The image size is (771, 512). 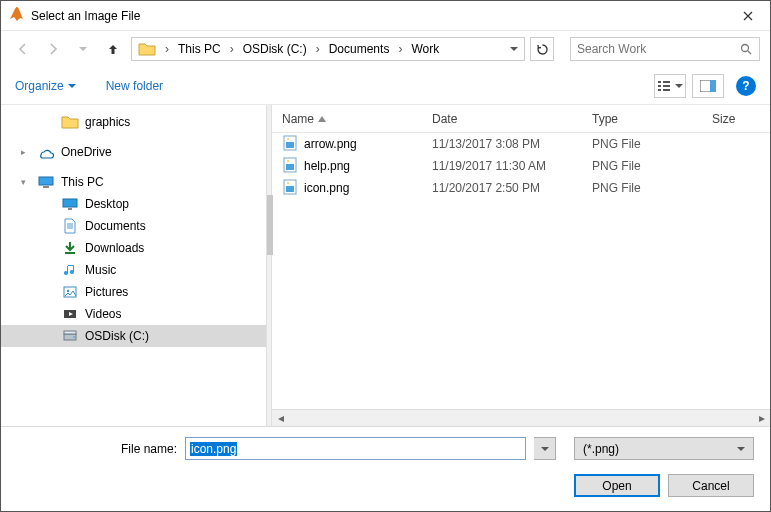 What do you see at coordinates (521, 418) in the screenshot?
I see `horizontal-scrollbar: ◂ ▸` at bounding box center [521, 418].